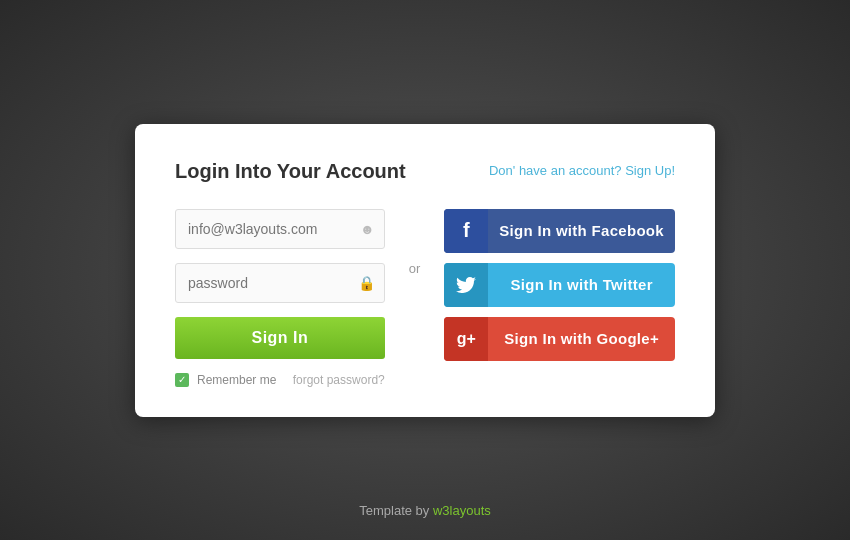 Image resolution: width=850 pixels, height=540 pixels. I want to click on user-icon: ☻, so click(368, 229).